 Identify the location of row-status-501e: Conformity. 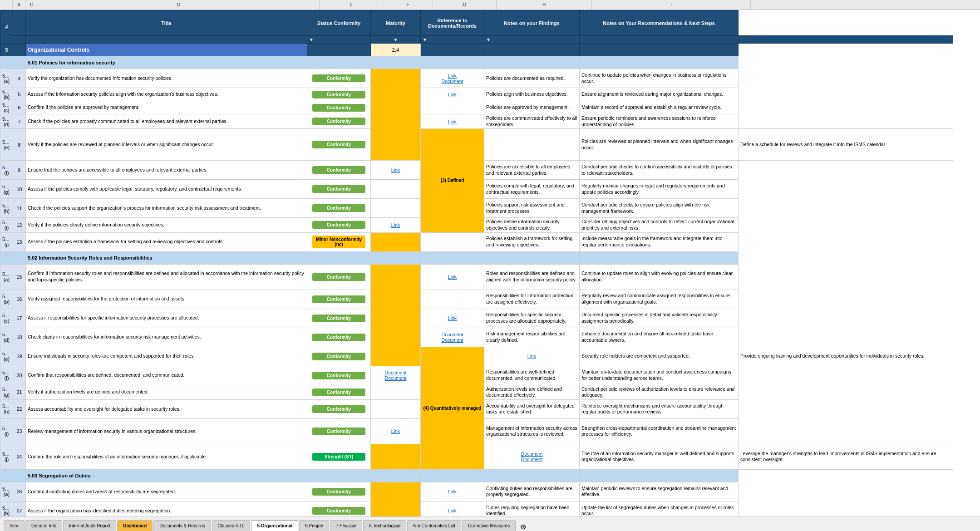
(339, 145).